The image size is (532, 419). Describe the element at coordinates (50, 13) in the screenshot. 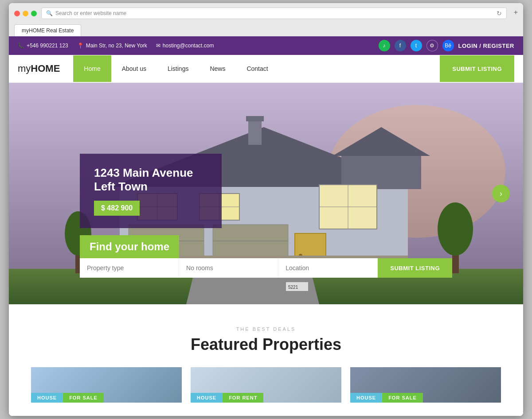

I see `search-icon: 🔍` at that location.